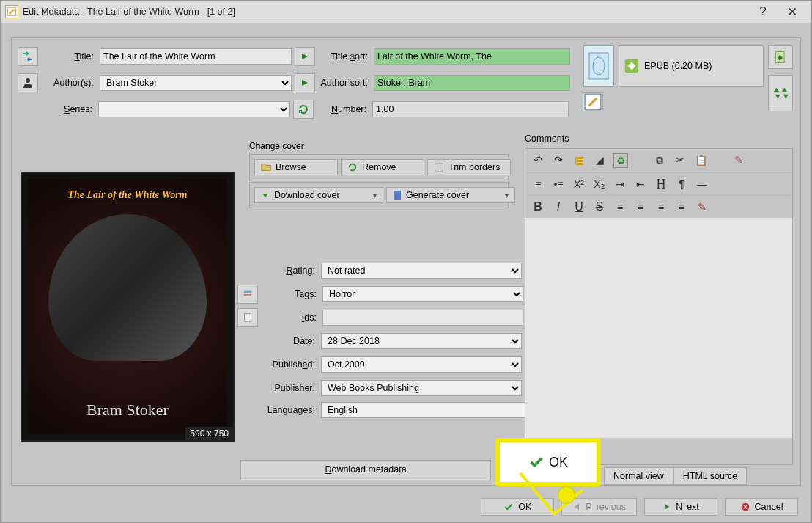 This screenshot has width=812, height=523. I want to click on rating-field: Not rated, so click(421, 271).